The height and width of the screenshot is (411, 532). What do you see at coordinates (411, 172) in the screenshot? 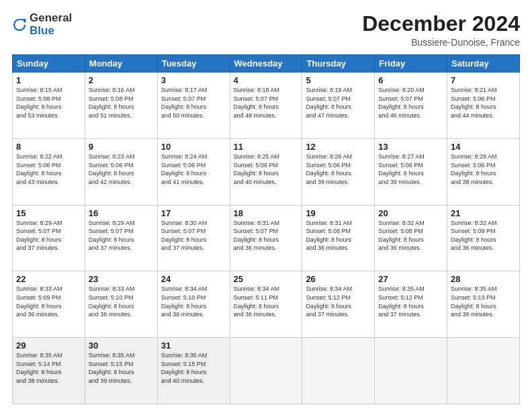
I see `table-row: 13Sunrise: 8:27 AM Sunset: 5:06 PM Dayli…` at bounding box center [411, 172].